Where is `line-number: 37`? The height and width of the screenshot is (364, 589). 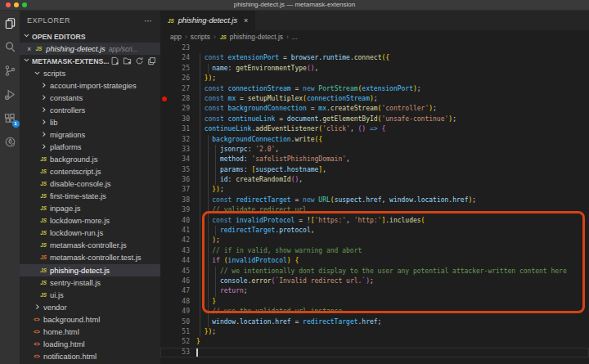 line-number: 37 is located at coordinates (179, 190).